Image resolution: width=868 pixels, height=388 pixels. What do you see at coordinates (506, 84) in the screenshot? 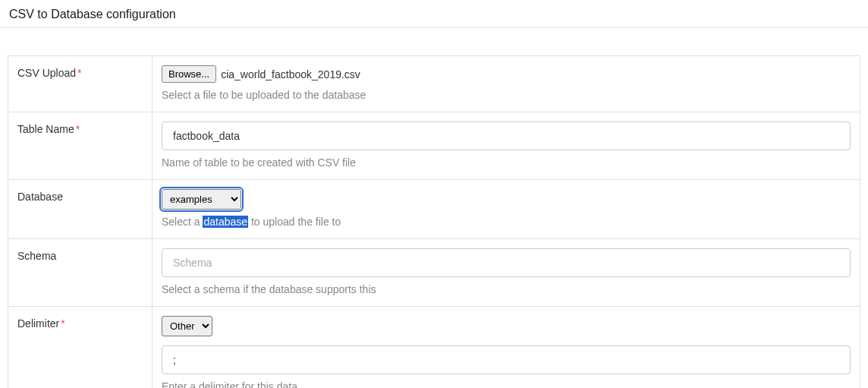
I see `cell-csv-upload: Browse... cia_world_factbook_2019.csv Se…` at bounding box center [506, 84].